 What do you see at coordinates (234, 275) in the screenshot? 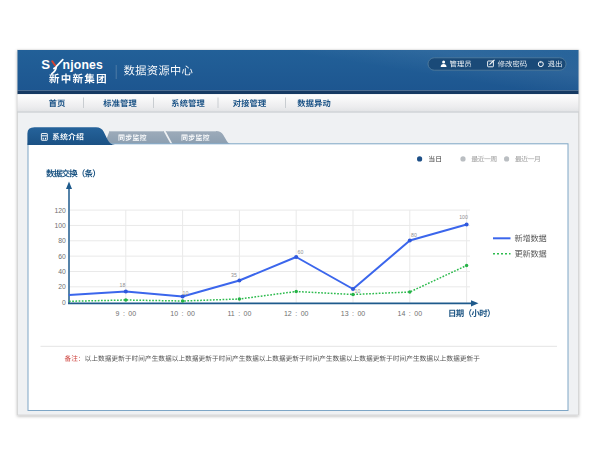
I see `svg-text: 35` at bounding box center [234, 275].